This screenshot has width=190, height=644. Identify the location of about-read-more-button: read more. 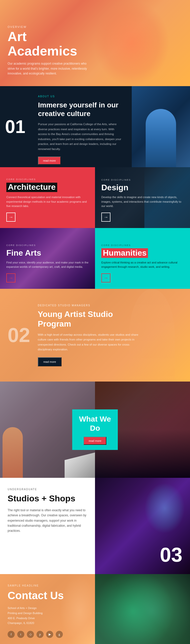
(49, 161).